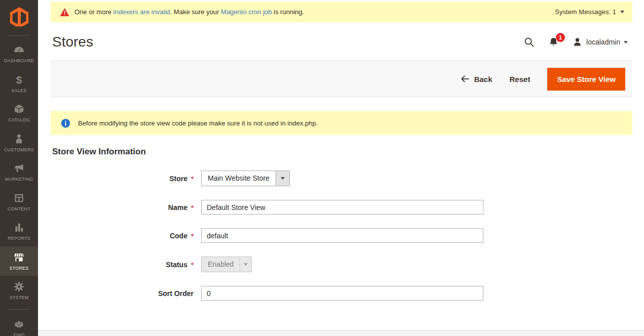 The width and height of the screenshot is (644, 336). What do you see at coordinates (182, 12) in the screenshot?
I see `system-message: One or more indexers are invalid. Make s…` at bounding box center [182, 12].